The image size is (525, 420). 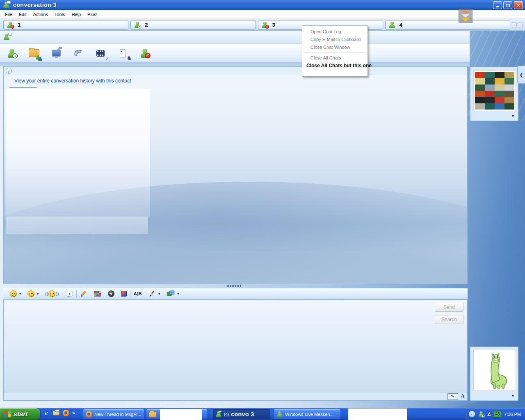 What do you see at coordinates (498, 414) in the screenshot?
I see `temperature-badge: 43` at bounding box center [498, 414].